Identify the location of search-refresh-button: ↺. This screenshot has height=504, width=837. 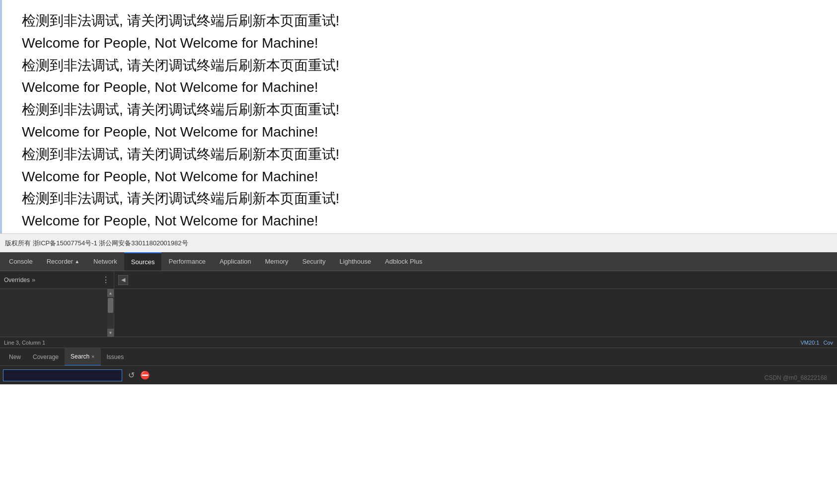
(131, 375).